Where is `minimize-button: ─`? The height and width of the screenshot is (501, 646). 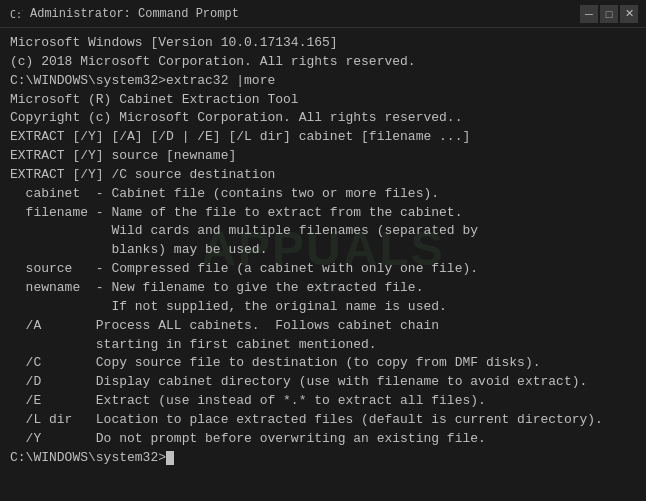
minimize-button: ─ is located at coordinates (589, 14).